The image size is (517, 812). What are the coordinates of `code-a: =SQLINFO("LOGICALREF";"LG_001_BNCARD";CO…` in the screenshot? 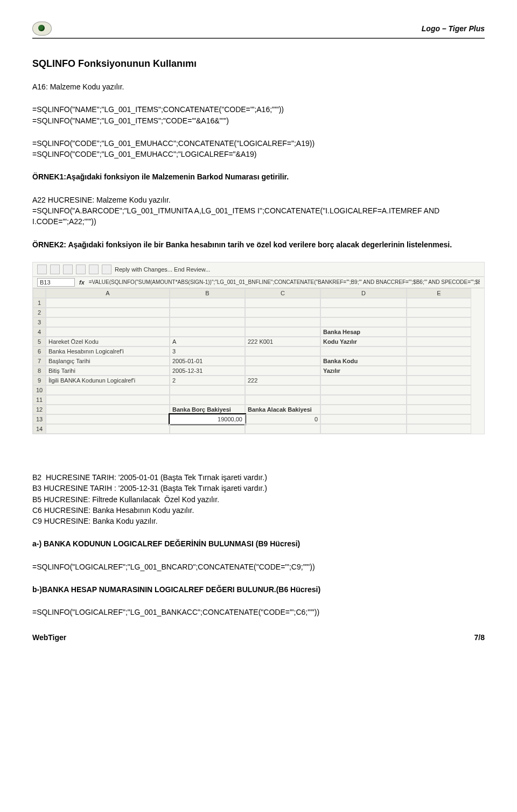 It's located at (258, 567).